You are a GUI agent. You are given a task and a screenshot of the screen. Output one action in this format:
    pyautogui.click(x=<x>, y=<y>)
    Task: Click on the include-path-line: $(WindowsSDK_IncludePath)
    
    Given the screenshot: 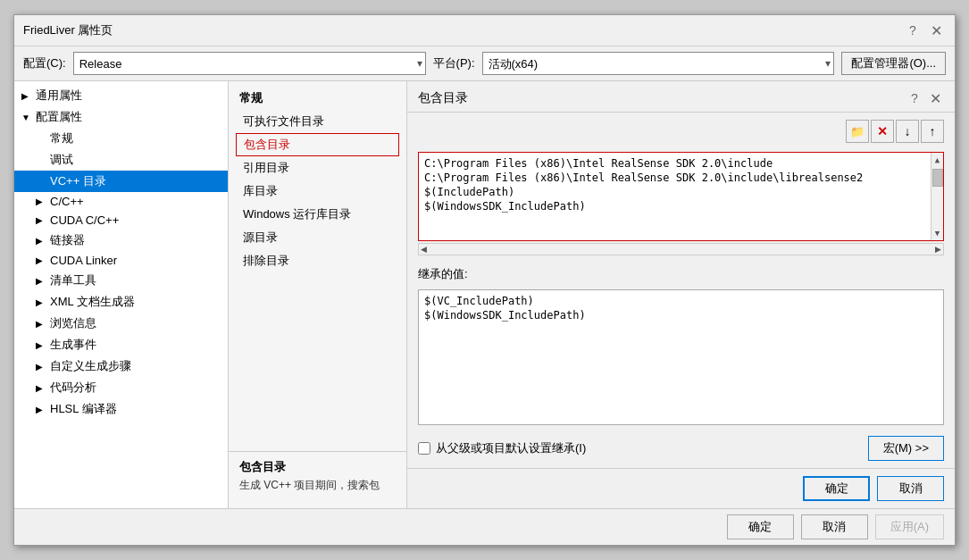 What is the action you would take?
    pyautogui.click(x=675, y=206)
    